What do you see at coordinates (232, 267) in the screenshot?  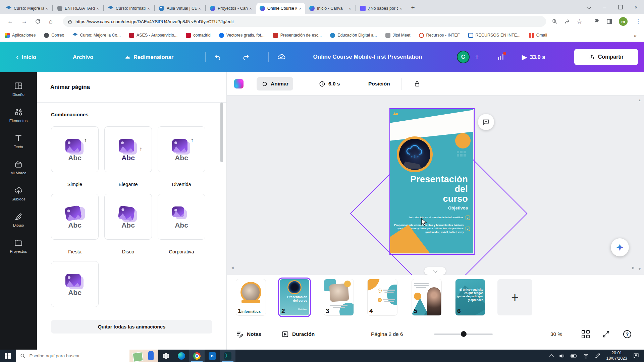 I see `scroll-left-icon: ◀` at bounding box center [232, 267].